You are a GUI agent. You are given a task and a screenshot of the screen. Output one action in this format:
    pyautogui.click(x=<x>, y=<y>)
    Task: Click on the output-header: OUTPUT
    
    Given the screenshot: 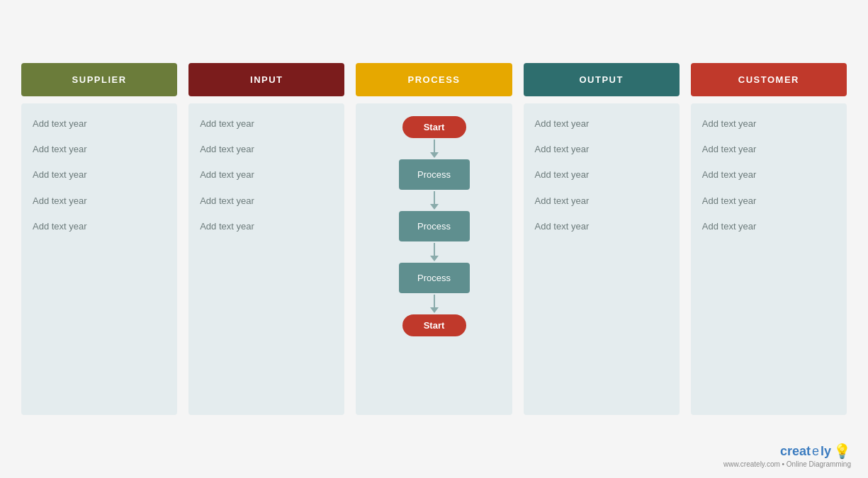 What is the action you would take?
    pyautogui.click(x=602, y=79)
    